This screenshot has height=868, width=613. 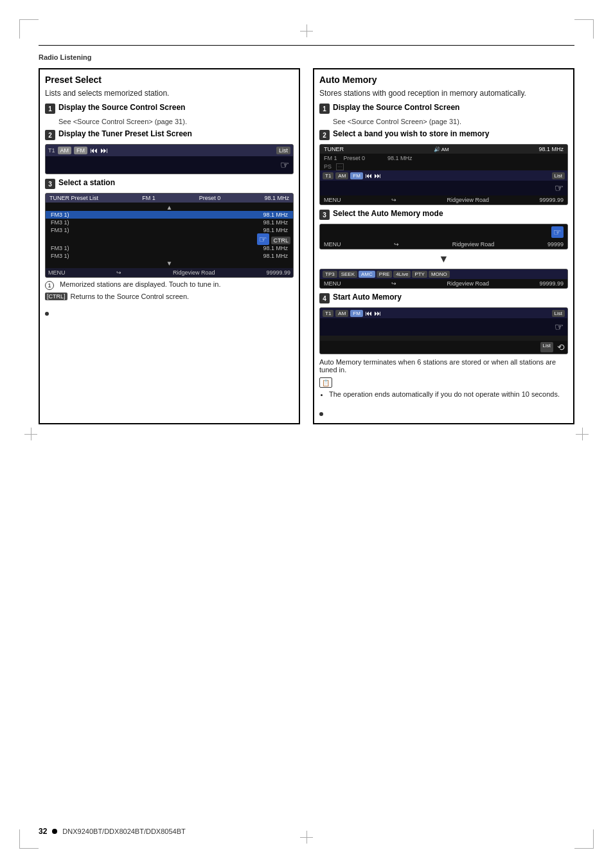 I want to click on next-track-btn: ⏭, so click(x=378, y=176).